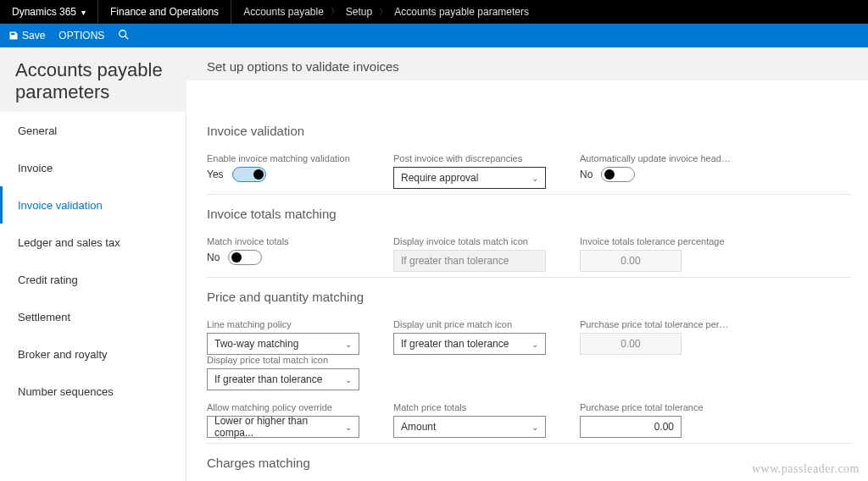  I want to click on sidebar-item-settlement: Settlement, so click(93, 317).